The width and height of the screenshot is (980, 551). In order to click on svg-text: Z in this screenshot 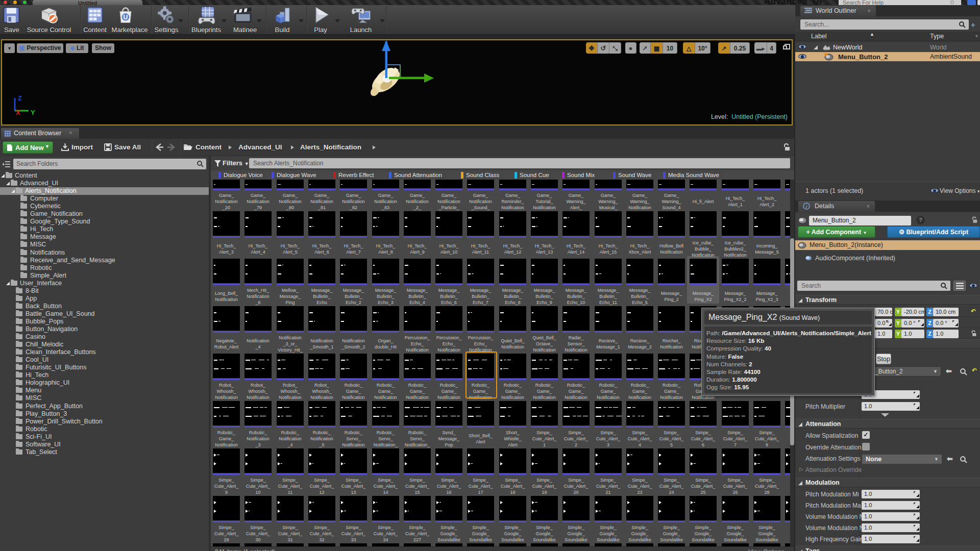, I will do `click(20, 98)`.